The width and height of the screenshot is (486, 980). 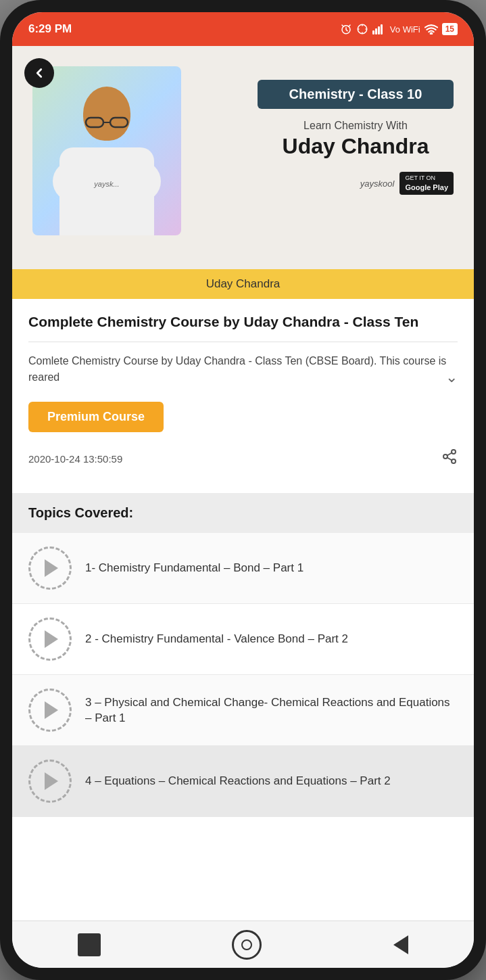 I want to click on instructor-label-text: Uday Chandra, so click(x=243, y=284).